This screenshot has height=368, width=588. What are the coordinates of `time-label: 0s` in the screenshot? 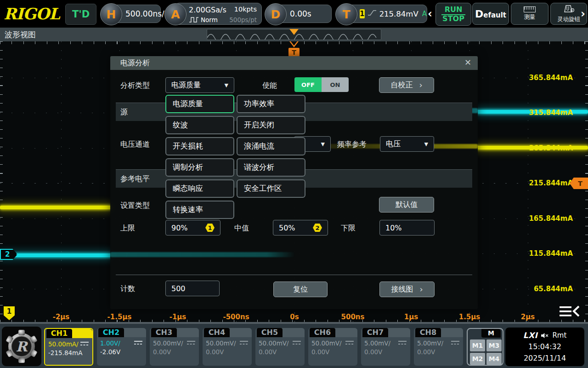 It's located at (294, 317).